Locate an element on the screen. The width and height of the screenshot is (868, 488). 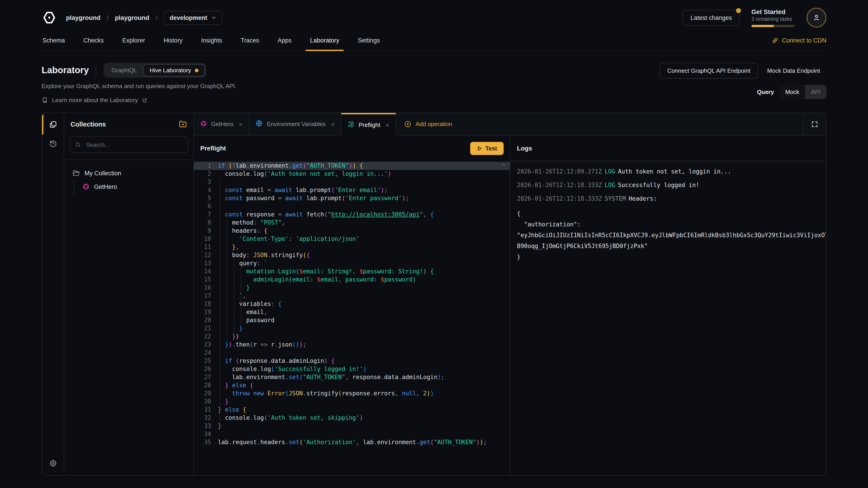
hive-logo-icon is located at coordinates (49, 18).